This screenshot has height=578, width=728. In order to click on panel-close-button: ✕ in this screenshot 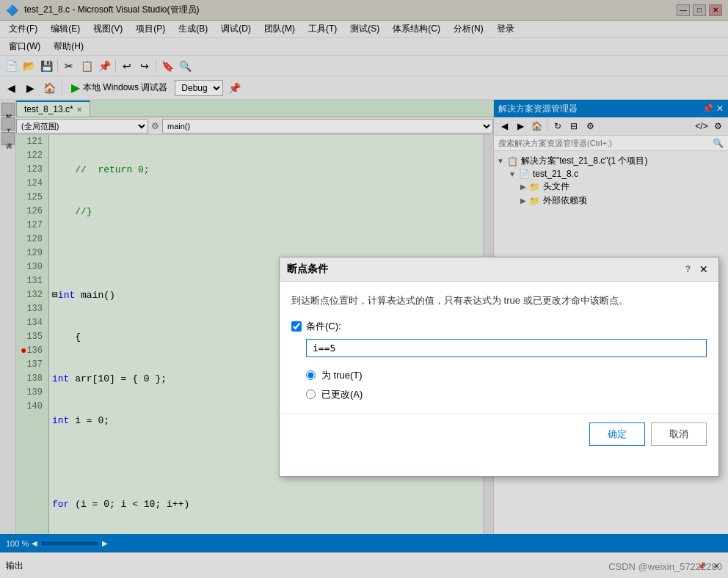, I will do `click(720, 109)`.